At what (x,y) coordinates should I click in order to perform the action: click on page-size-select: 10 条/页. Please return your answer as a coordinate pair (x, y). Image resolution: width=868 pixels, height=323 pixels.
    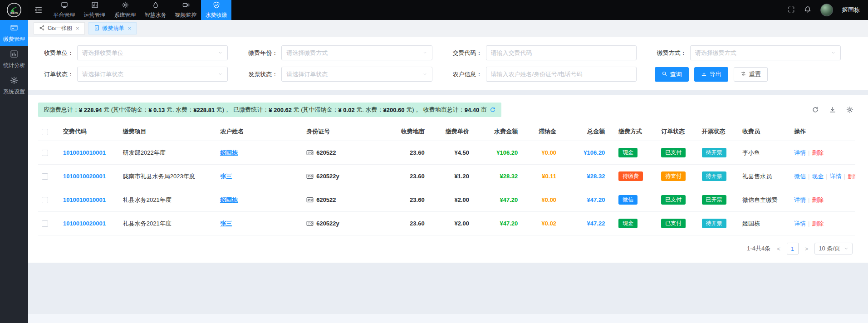
    Looking at the image, I should click on (834, 249).